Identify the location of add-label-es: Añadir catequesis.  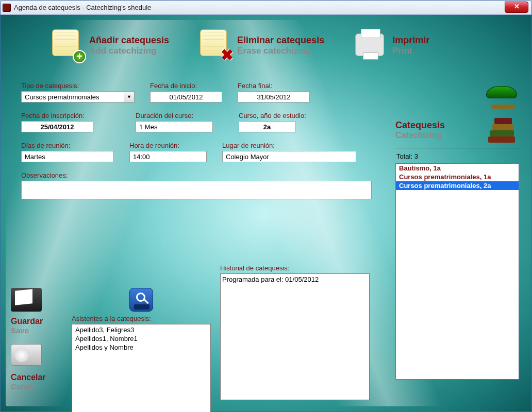
(129, 40).